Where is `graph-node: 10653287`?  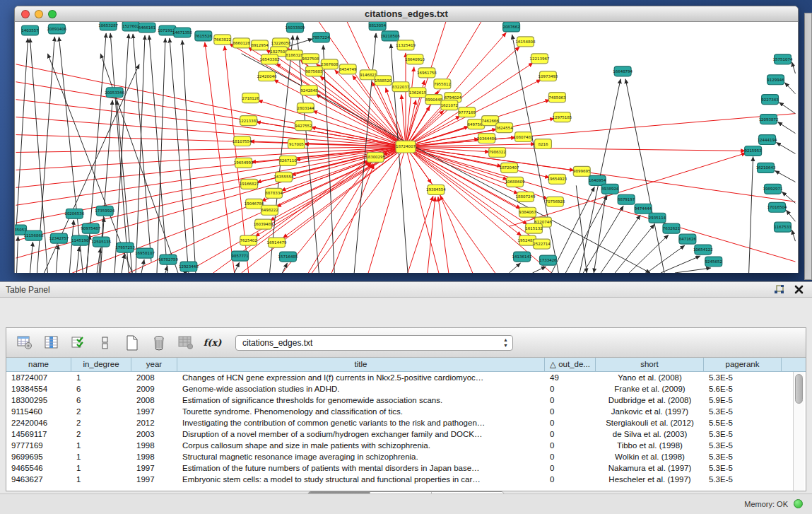
graph-node: 10653287 is located at coordinates (108, 26).